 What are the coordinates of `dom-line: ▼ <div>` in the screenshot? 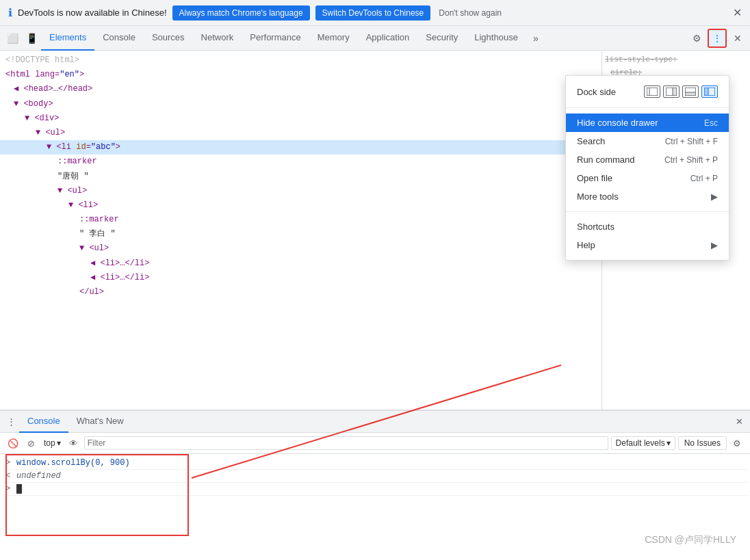 It's located at (301, 119).